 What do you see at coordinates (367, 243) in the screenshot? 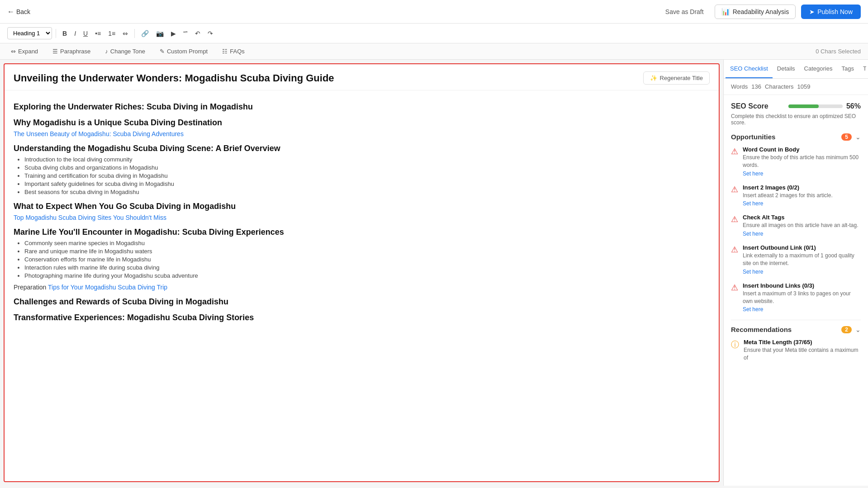
I see `list-item: Commonly seen marine species in Mogadish…` at bounding box center [367, 243].